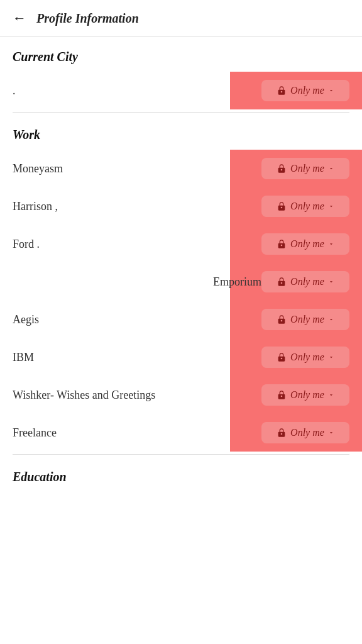 The height and width of the screenshot is (644, 362). Describe the element at coordinates (305, 319) in the screenshot. I see `privacy-button-aegis: Only me` at that location.